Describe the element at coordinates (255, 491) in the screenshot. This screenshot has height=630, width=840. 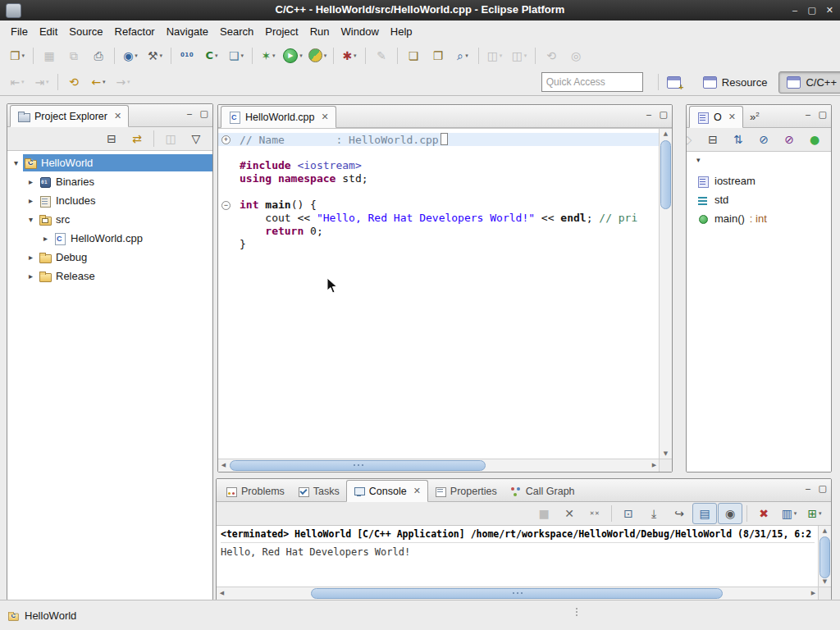
I see `tab-problems: Problems` at that location.